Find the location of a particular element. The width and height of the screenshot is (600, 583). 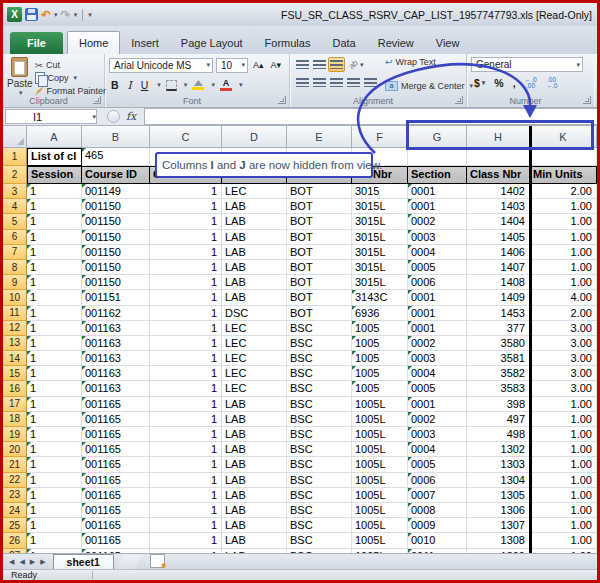

row-header: 3 is located at coordinates (15, 192).